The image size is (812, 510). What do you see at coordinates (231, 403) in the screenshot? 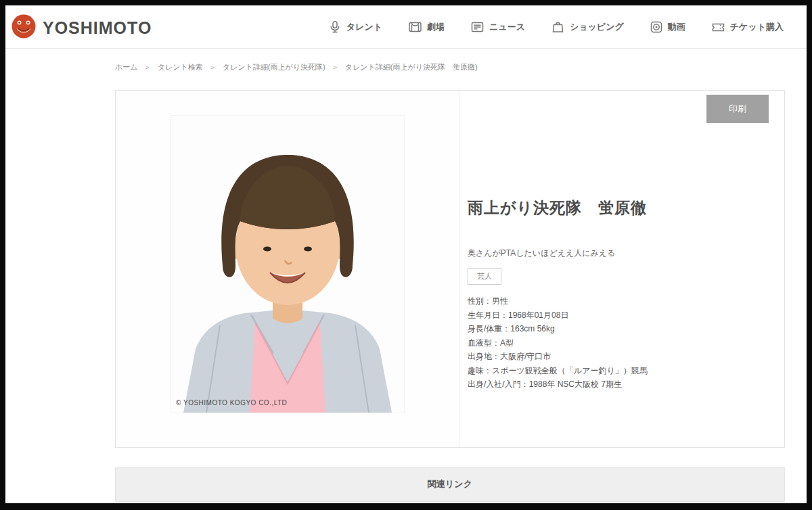
I see `photo-copyright: © YOSHIMOTO KOGYO CO.,LTD` at bounding box center [231, 403].